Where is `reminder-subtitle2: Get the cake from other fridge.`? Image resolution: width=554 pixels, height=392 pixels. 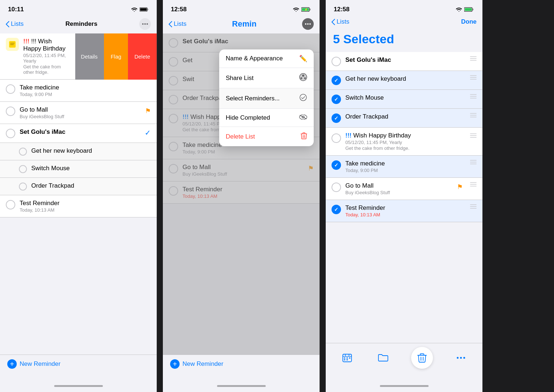 reminder-subtitle2: Get the cake from other fridge. is located at coordinates (406, 148).